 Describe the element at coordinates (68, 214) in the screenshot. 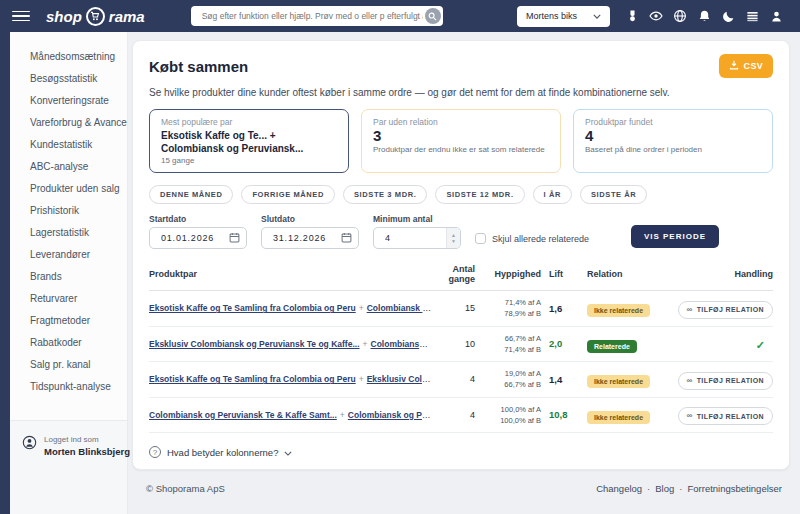

I see `sidebar-nav: Månedsomsætning Besøgsstatistik Konverte…` at that location.